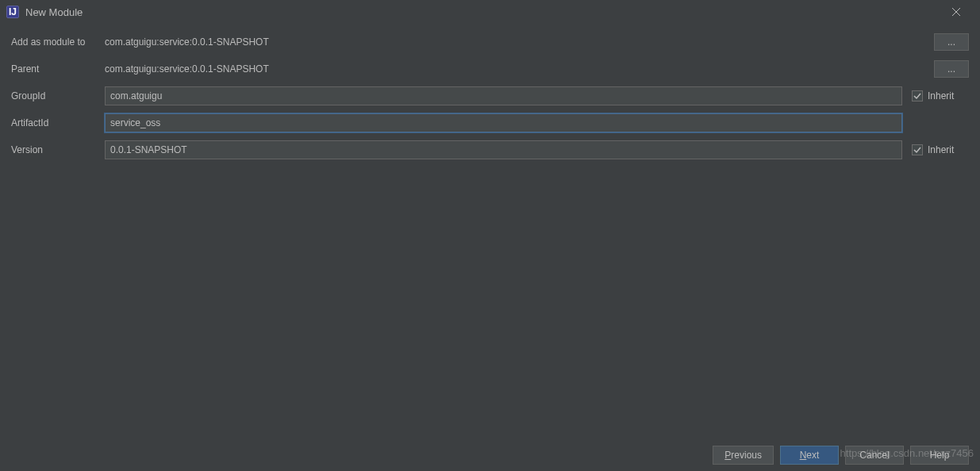 This screenshot has height=471, width=980. What do you see at coordinates (956, 12) in the screenshot?
I see `close-icon` at bounding box center [956, 12].